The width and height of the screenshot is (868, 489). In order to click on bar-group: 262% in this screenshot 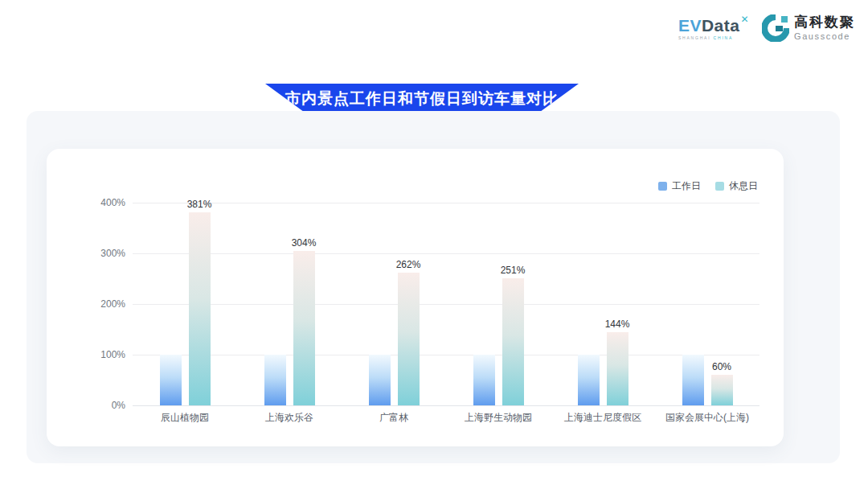, I will do `click(394, 304)`.